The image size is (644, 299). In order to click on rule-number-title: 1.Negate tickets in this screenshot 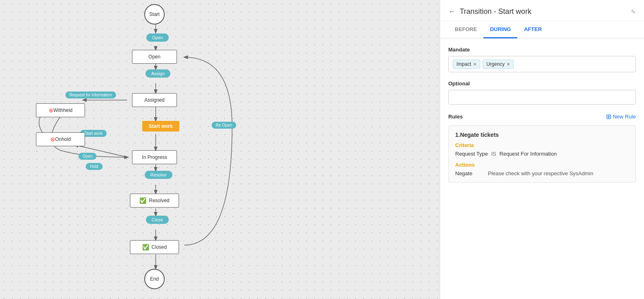, I will do `click(542, 135)`.